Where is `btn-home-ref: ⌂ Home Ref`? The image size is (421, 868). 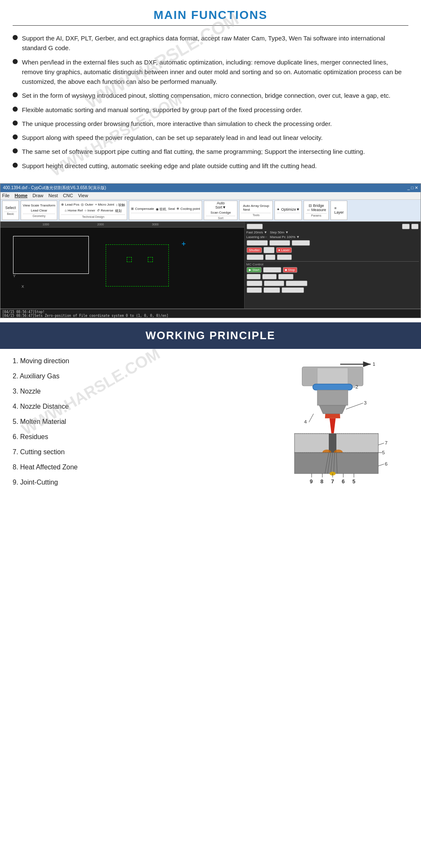
btn-home-ref: ⌂ Home Ref is located at coordinates (74, 211).